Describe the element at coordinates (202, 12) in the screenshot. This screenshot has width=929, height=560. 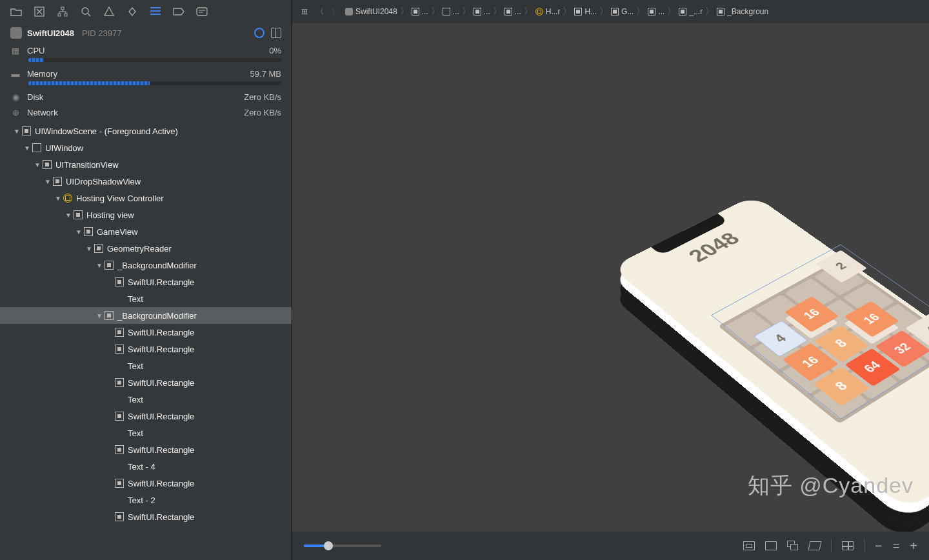
I see `log-icon` at that location.